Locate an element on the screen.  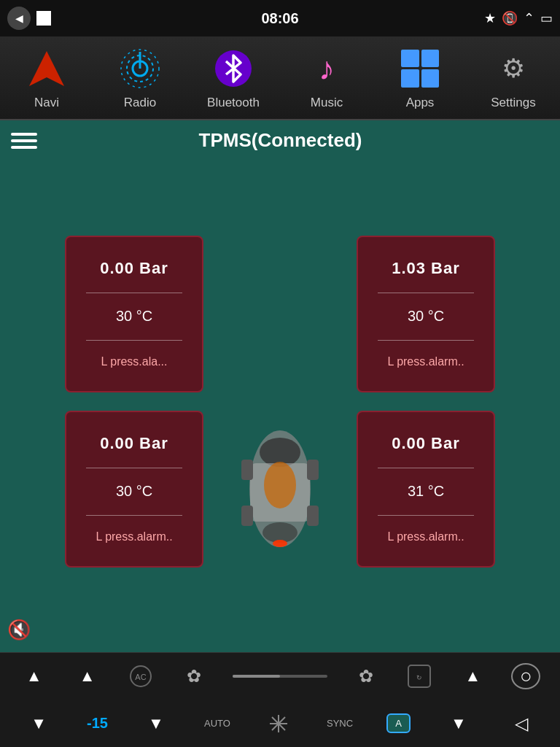
bluetooth-status-icon: ★ is located at coordinates (490, 18).